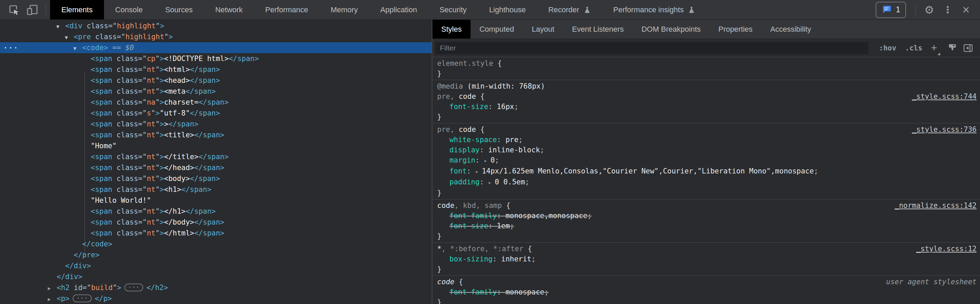  I want to click on dom-tree-row: <span class="nt"></h1></span>, so click(216, 211).